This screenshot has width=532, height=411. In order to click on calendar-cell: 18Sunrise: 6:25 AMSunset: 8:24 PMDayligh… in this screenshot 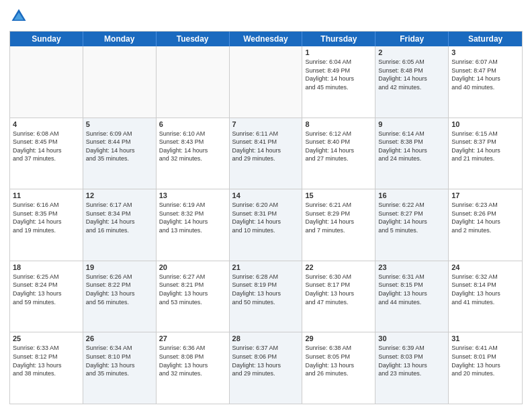, I will do `click(47, 297)`.